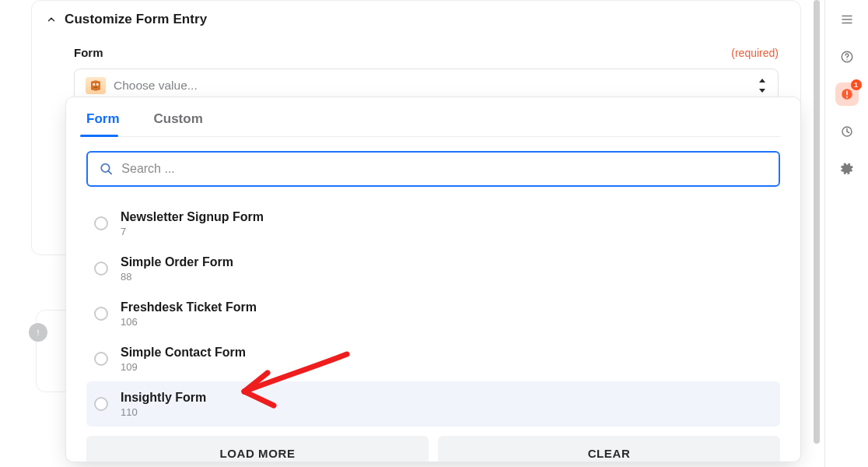 This screenshot has height=467, width=868. Describe the element at coordinates (96, 86) in the screenshot. I see `wpforms-icon` at that location.